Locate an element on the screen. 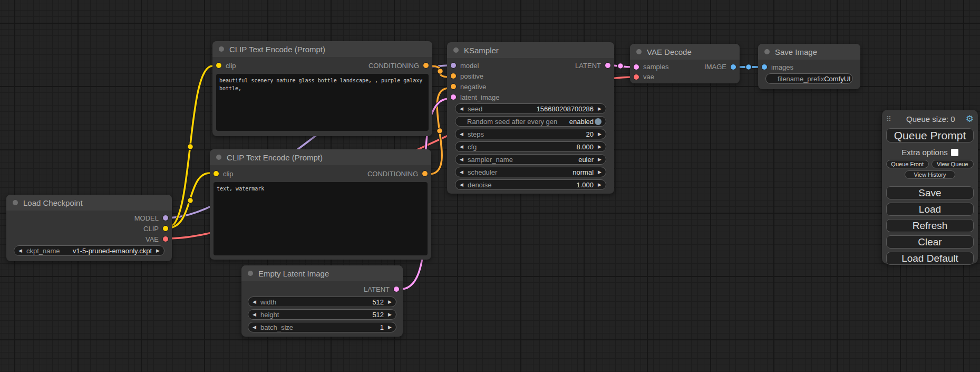 This screenshot has height=372, width=980. widget-value: 512 is located at coordinates (378, 314).